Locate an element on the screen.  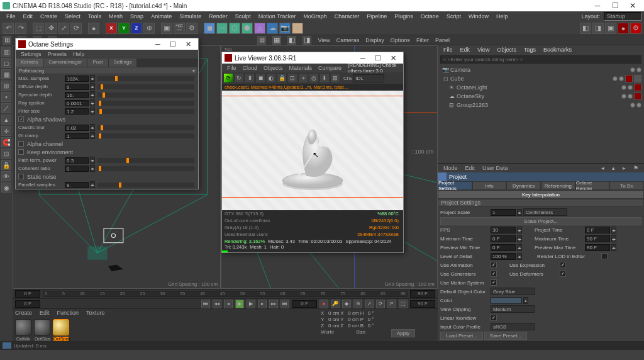
object-row: 📷Camera is located at coordinates (541, 70).